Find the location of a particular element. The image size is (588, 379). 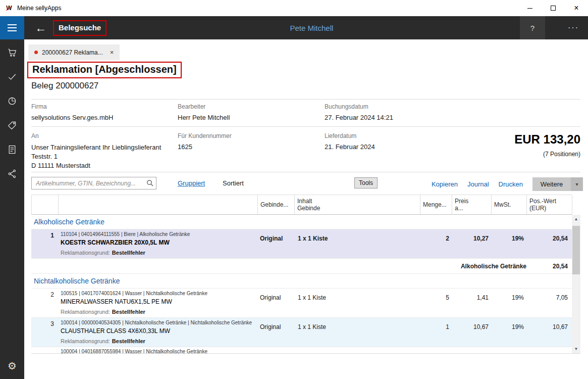

app-logo-icon: W is located at coordinates (9, 8).